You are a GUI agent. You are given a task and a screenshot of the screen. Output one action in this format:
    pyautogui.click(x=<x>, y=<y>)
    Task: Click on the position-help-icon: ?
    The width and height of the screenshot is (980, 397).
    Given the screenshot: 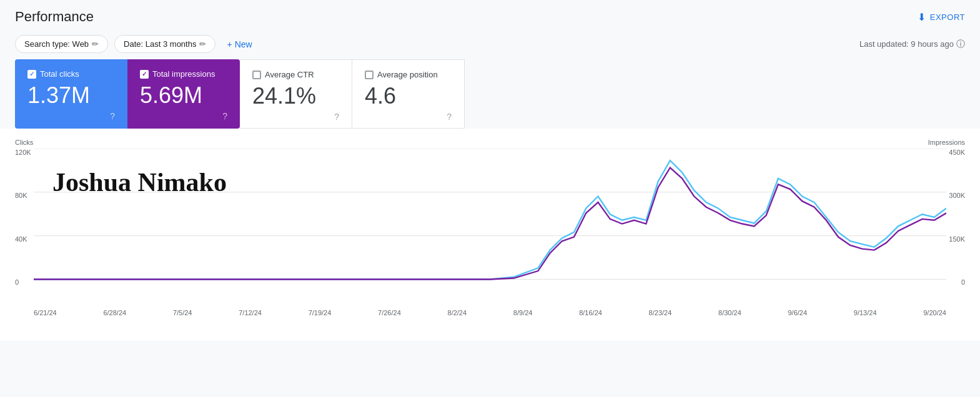 What is the action you would take?
    pyautogui.click(x=449, y=117)
    